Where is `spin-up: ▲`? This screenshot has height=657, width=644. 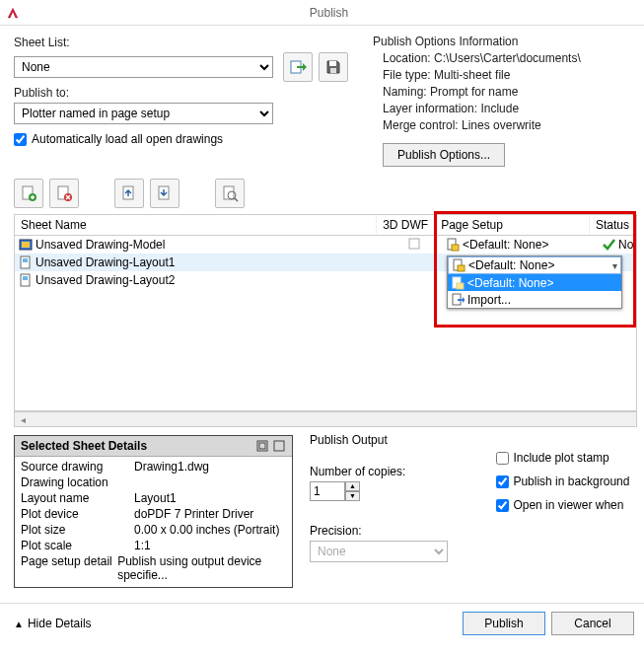 spin-up: ▲ is located at coordinates (353, 486).